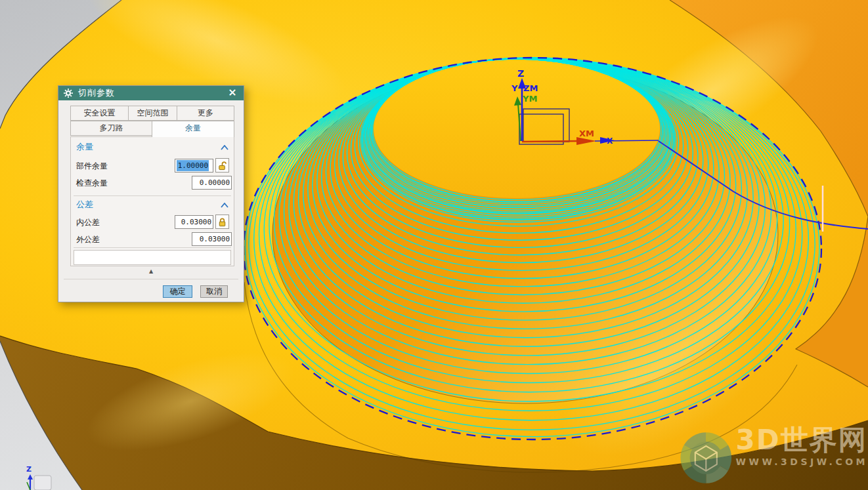 This screenshot has height=490, width=868. What do you see at coordinates (206, 113) in the screenshot?
I see `tab-more: 更多` at bounding box center [206, 113].